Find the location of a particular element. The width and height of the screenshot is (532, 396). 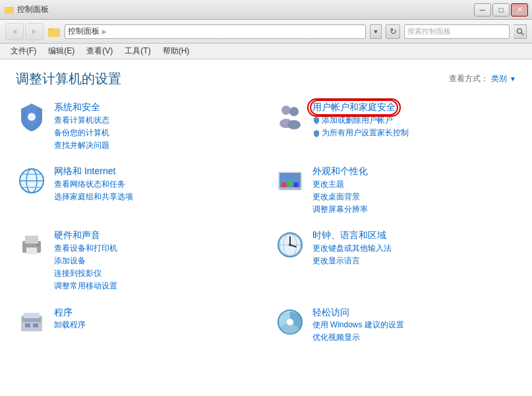

system-security-title: 系统和安全 is located at coordinates (156, 108).